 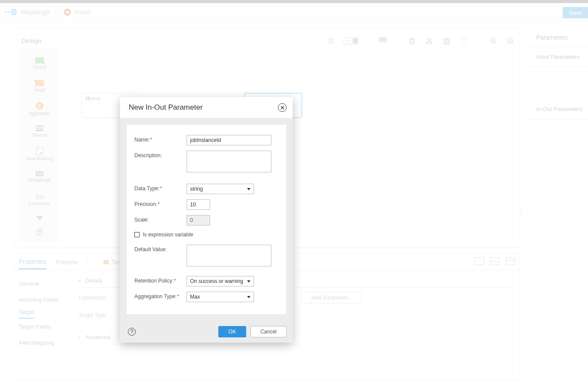 I want to click on description-input, so click(x=229, y=162).